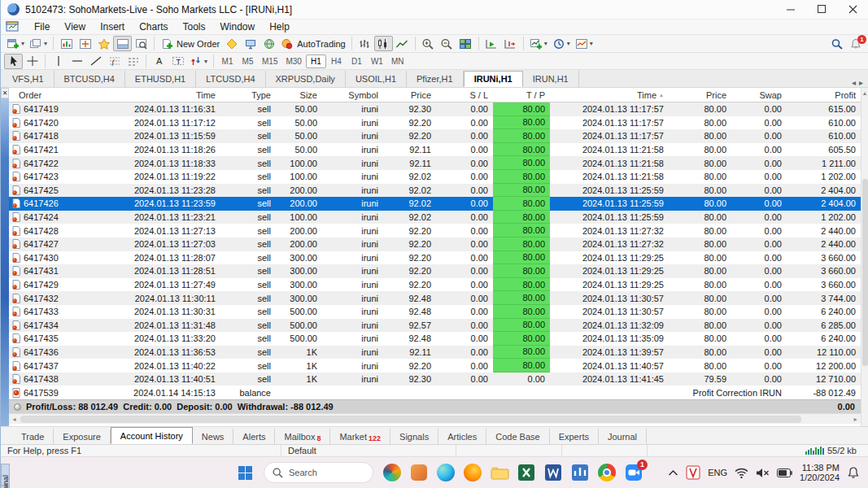 This screenshot has width=868, height=488. I want to click on maximize-button, so click(822, 10).